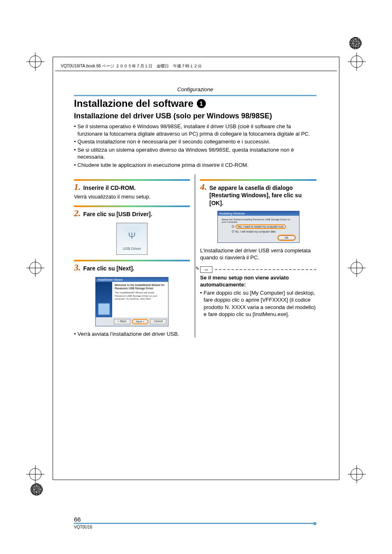 This screenshot has width=392, height=554. Describe the element at coordinates (258, 227) in the screenshot. I see `restart-dialog-figure: Restarting Windows Setup has finished in…` at that location.